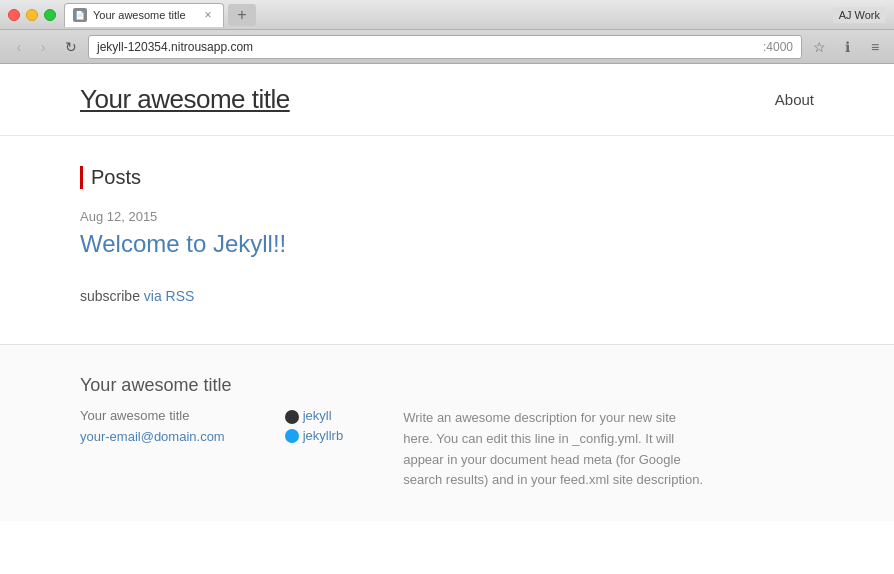  Describe the element at coordinates (860, 15) in the screenshot. I see `title-bar-right: AJ Work` at that location.